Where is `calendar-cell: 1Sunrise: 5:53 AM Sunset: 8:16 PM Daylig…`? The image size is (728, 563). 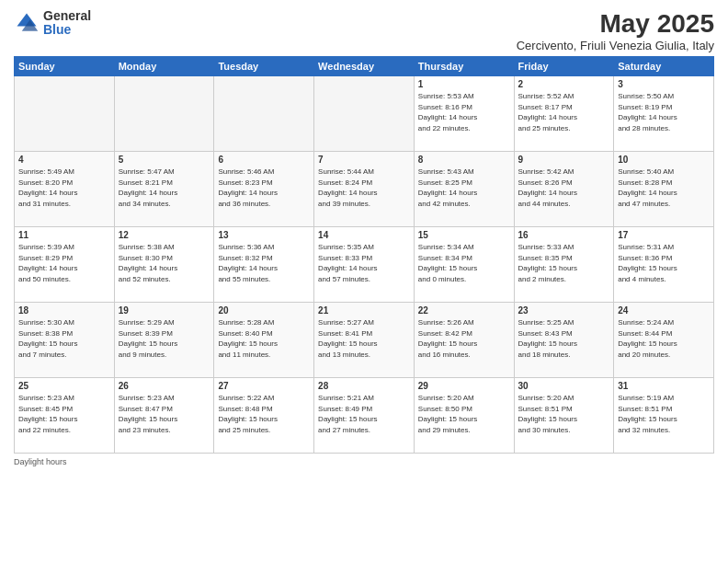
calendar-cell: 1Sunrise: 5:53 AM Sunset: 8:16 PM Daylig… is located at coordinates (463, 114).